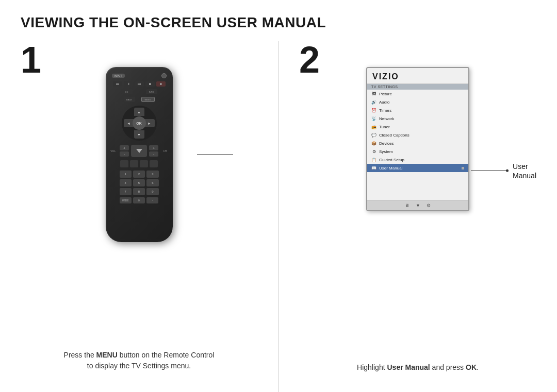 The image size is (557, 392). Describe the element at coordinates (153, 183) in the screenshot. I see `num-6: 6` at that location.